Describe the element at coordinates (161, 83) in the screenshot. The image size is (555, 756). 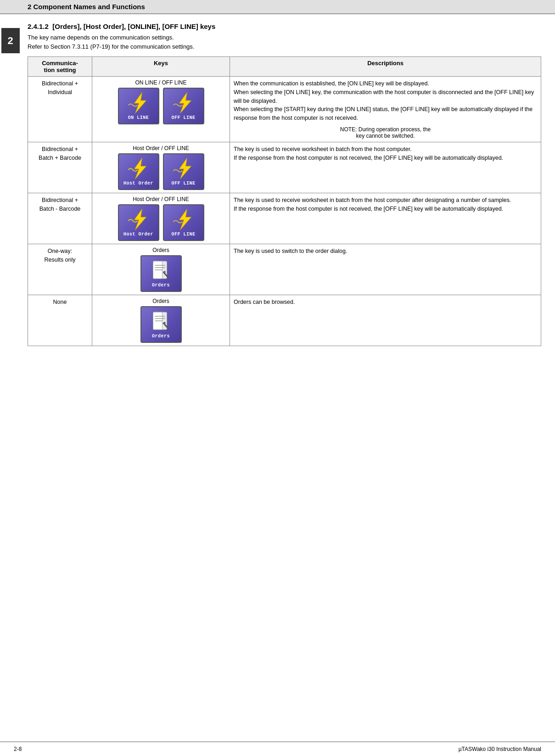
I see `keys-label: ON LINE / OFF LINE` at that location.